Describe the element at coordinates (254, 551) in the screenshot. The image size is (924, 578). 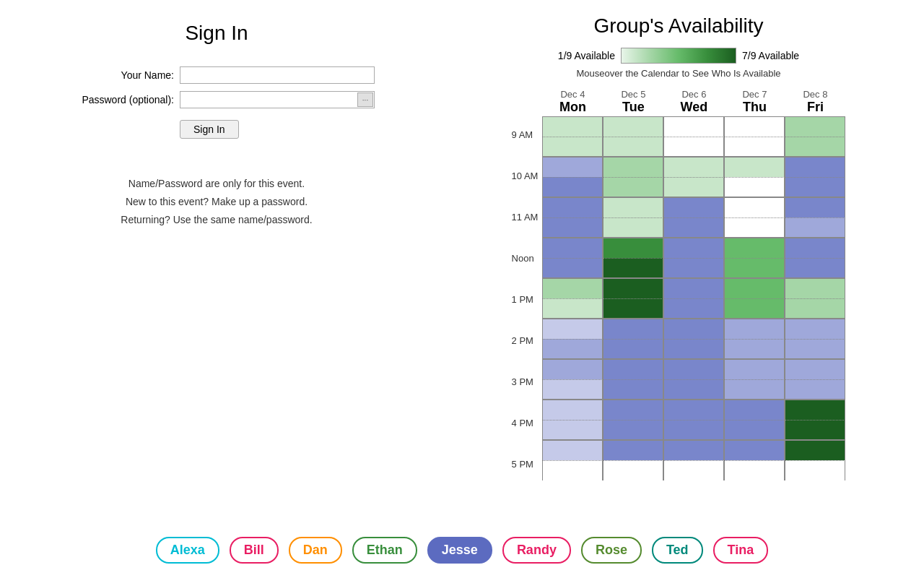
I see `nametag-bill: Bill` at that location.